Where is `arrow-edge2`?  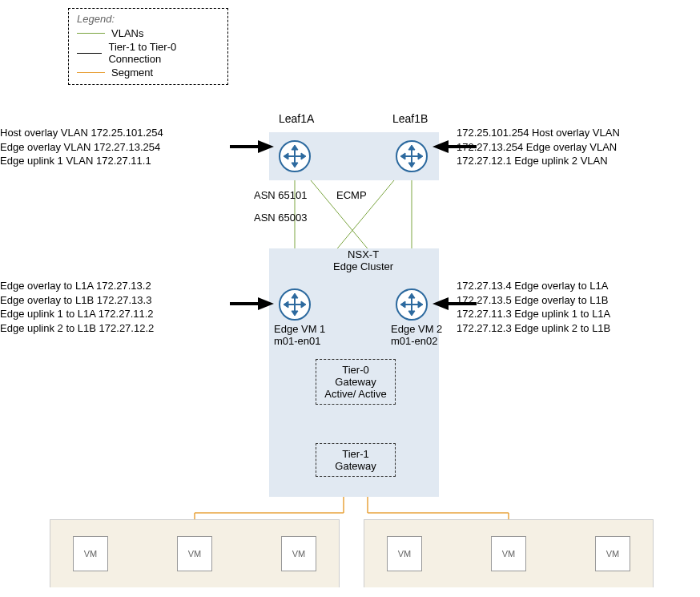
arrow-edge2 is located at coordinates (463, 304).